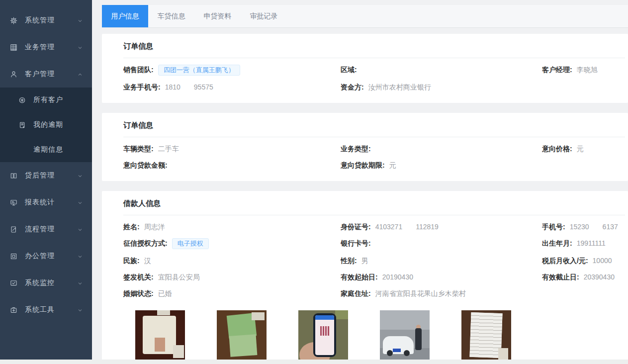 This screenshot has height=364, width=628. Describe the element at coordinates (160, 337) in the screenshot. I see `photo-id-card: 身份证` at that location.